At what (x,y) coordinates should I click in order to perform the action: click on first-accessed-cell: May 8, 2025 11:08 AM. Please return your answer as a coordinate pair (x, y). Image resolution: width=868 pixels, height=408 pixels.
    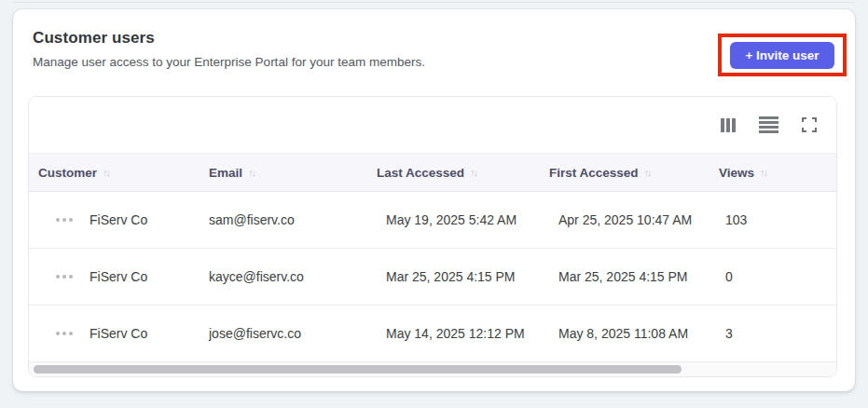
    Looking at the image, I should click on (625, 333).